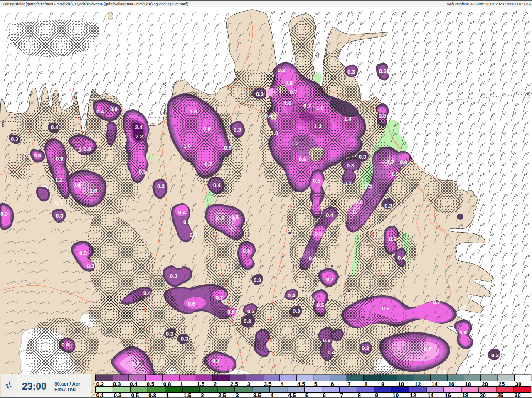 The width and height of the screenshot is (532, 398). I want to click on svg-text: 18, so click(468, 384).